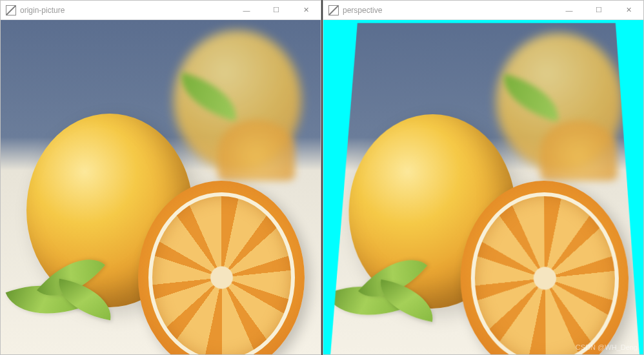  I want to click on window-controls-left: — ☐ ✕, so click(276, 10).